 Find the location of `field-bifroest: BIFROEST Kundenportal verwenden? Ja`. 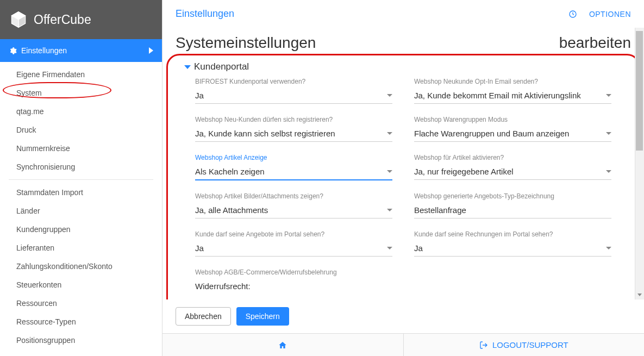

field-bifroest: BIFROEST Kundenportal verwenden? Ja is located at coordinates (293, 91).